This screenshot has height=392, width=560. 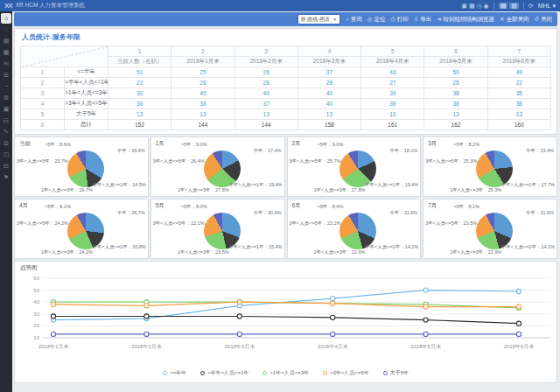 I want to click on query-icon: ⌕, so click(x=347, y=19).